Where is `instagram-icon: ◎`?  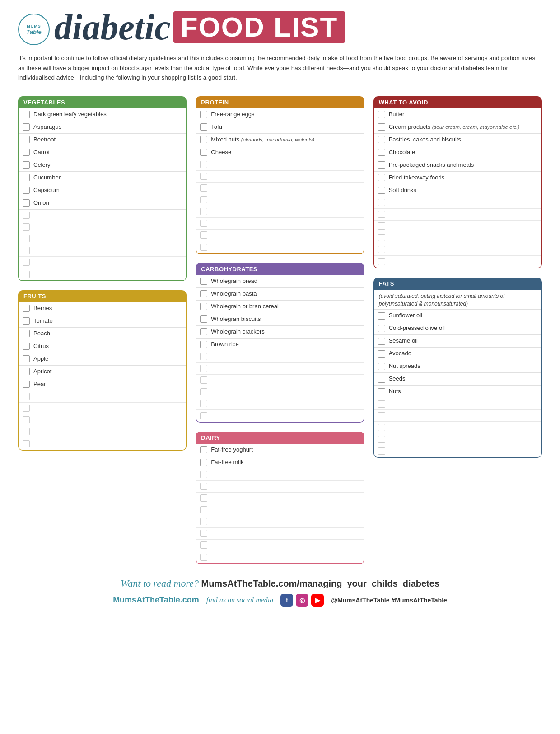
instagram-icon: ◎ is located at coordinates (302, 600).